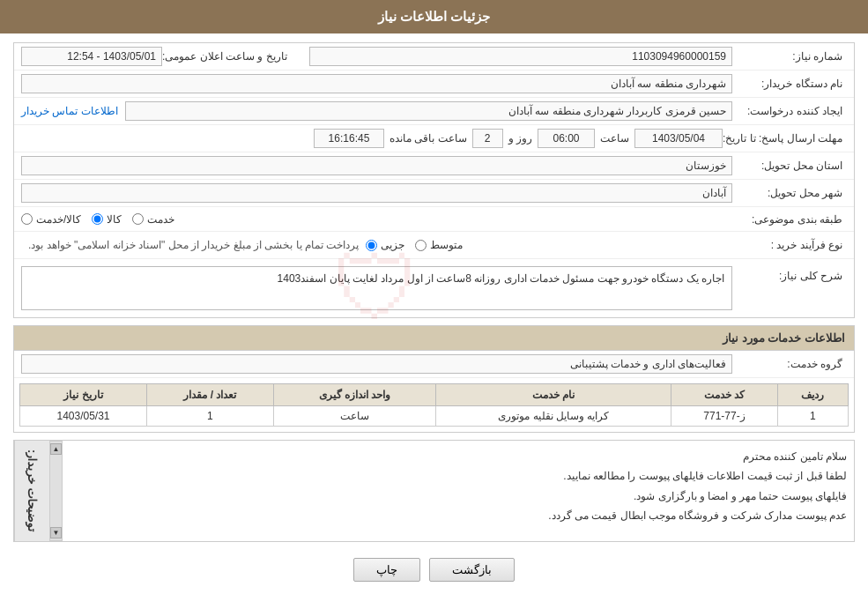  What do you see at coordinates (377, 84) in the screenshot?
I see `buyer-org-value: شهرداری منطقه سه آبادان` at bounding box center [377, 84].